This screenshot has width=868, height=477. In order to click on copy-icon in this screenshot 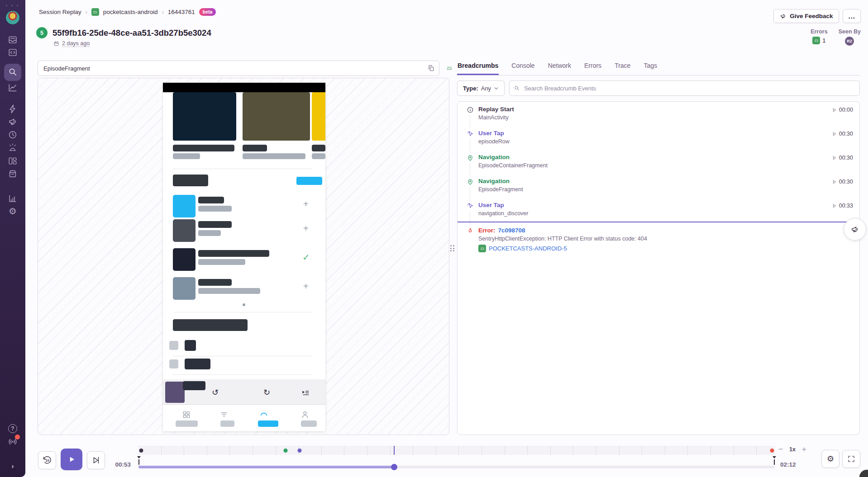, I will do `click(431, 68)`.